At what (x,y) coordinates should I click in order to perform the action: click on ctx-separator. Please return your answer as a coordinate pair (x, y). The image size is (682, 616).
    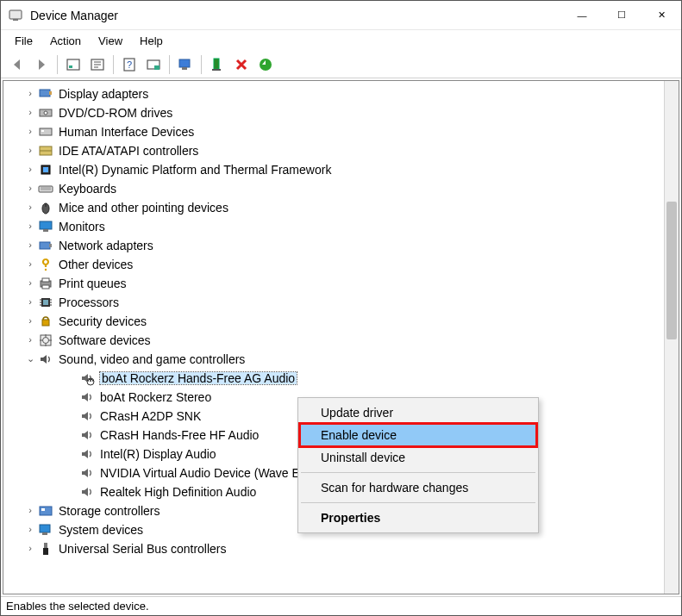
    Looking at the image, I should click on (418, 472).